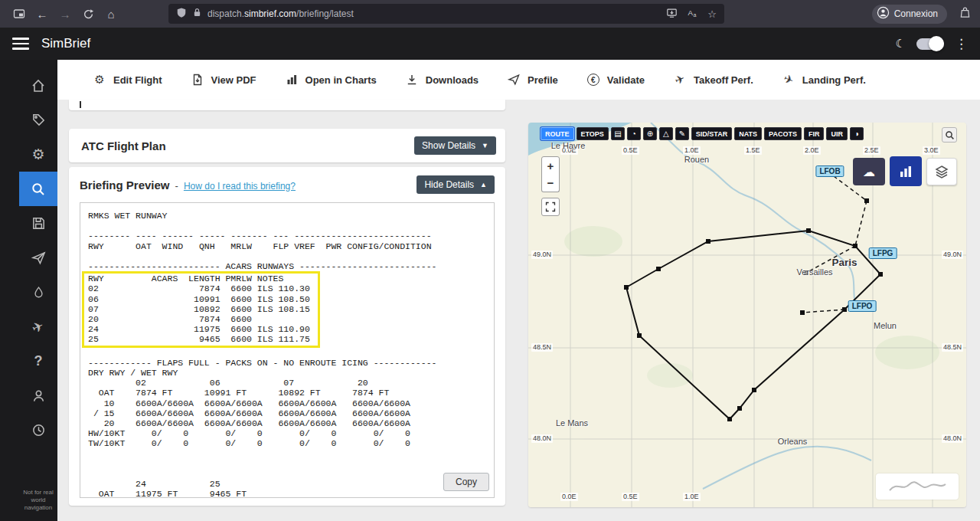 The image size is (980, 521). Describe the element at coordinates (626, 80) in the screenshot. I see `toolbar-label: Validate` at that location.